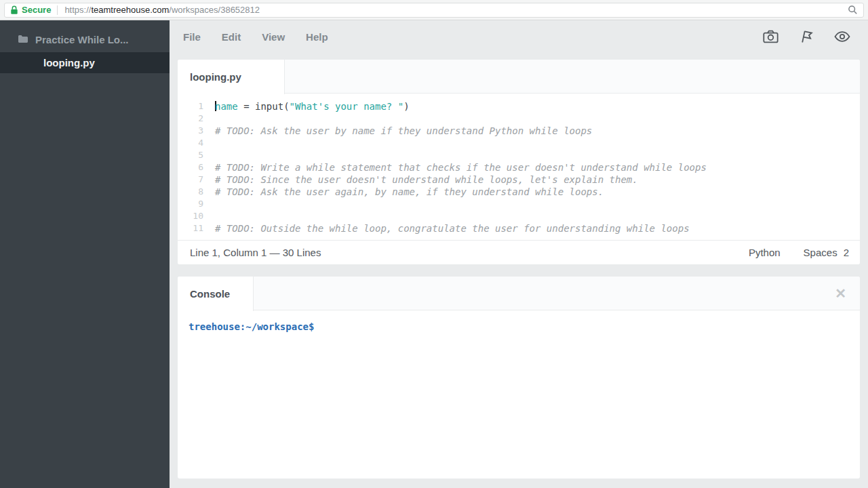 This screenshot has height=488, width=868. Describe the element at coordinates (519, 143) in the screenshot. I see `code-line: 4` at that location.